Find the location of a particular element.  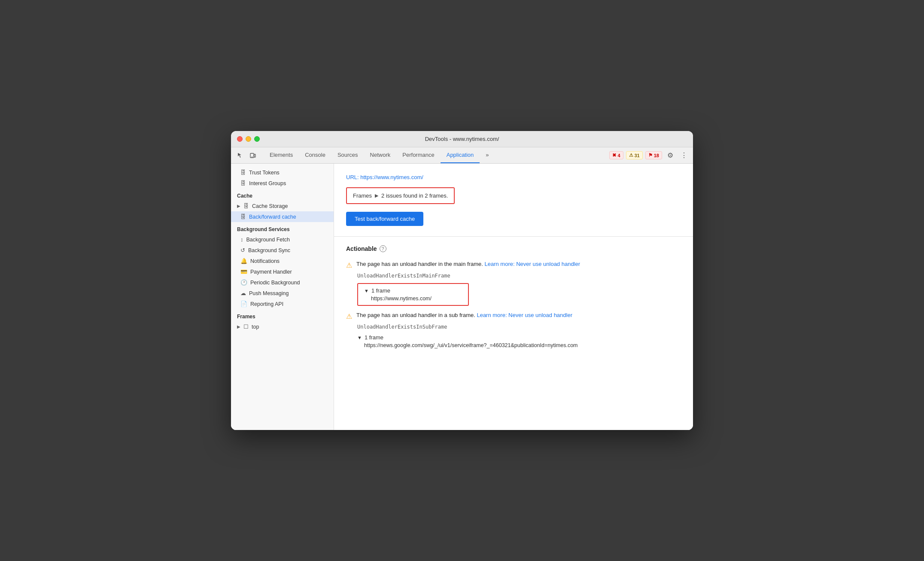

sidebar-item-bg-fetch: ↕ Background Fetch is located at coordinates (283, 240).